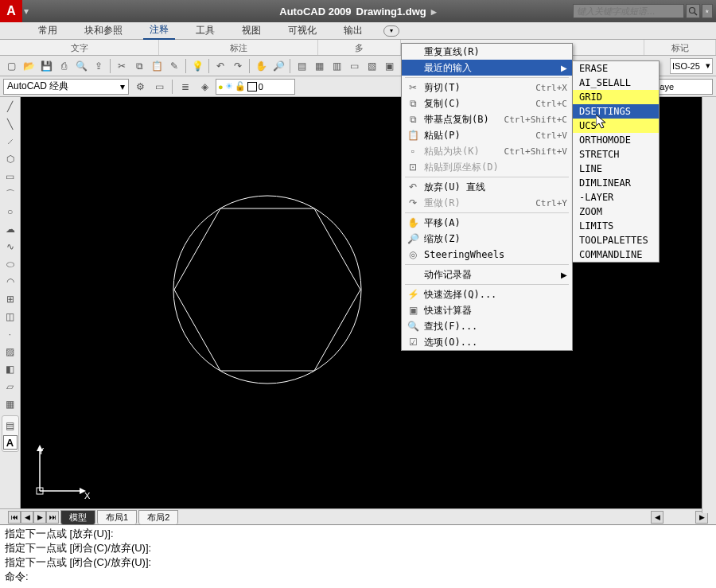 This screenshot has width=716, height=588. I want to click on ctx-item: ▣快速计算器, so click(487, 310).